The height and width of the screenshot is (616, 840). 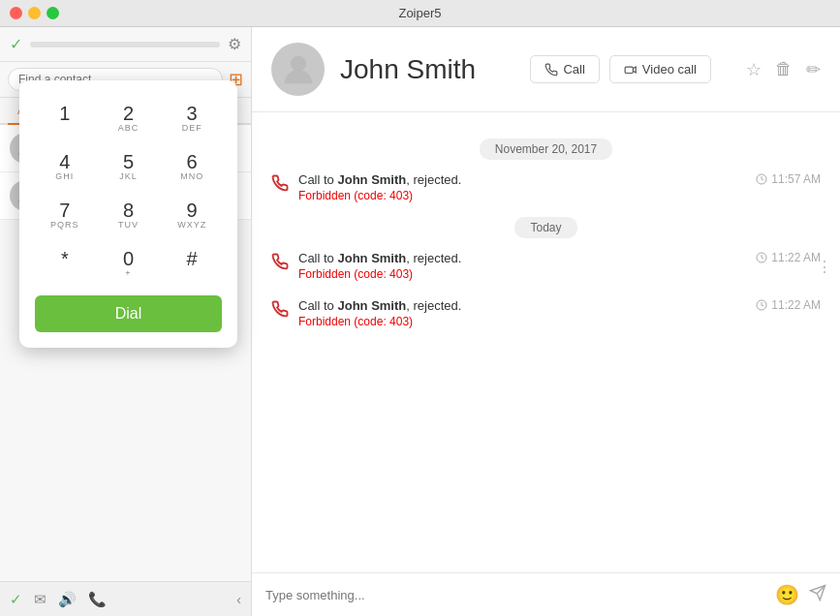 What do you see at coordinates (52, 14) in the screenshot?
I see `maximize-button` at bounding box center [52, 14].